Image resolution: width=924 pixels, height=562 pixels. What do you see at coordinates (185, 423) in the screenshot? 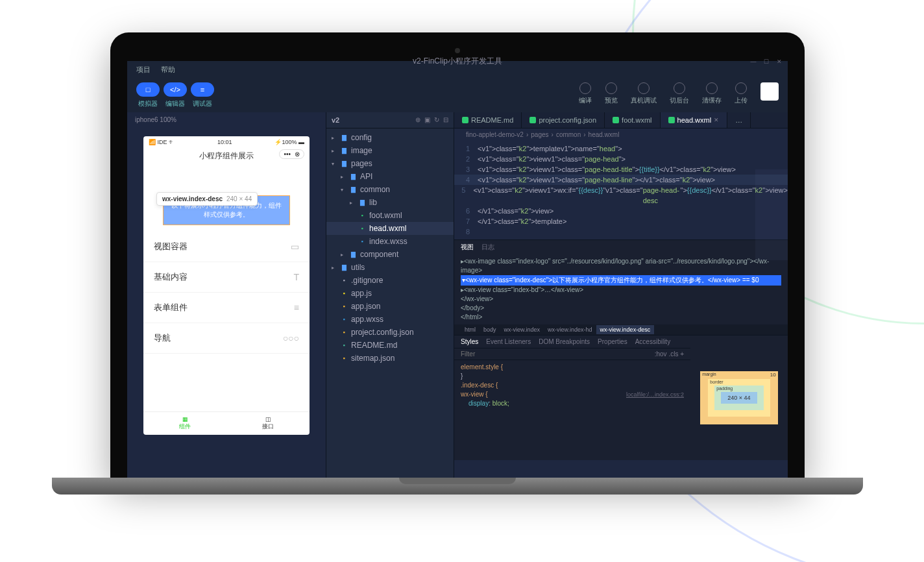
I see `tab-components: ▦组件` at bounding box center [185, 423].